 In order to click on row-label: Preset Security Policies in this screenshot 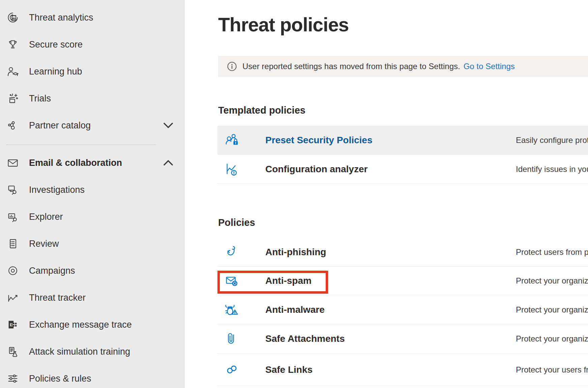, I will do `click(319, 140)`.